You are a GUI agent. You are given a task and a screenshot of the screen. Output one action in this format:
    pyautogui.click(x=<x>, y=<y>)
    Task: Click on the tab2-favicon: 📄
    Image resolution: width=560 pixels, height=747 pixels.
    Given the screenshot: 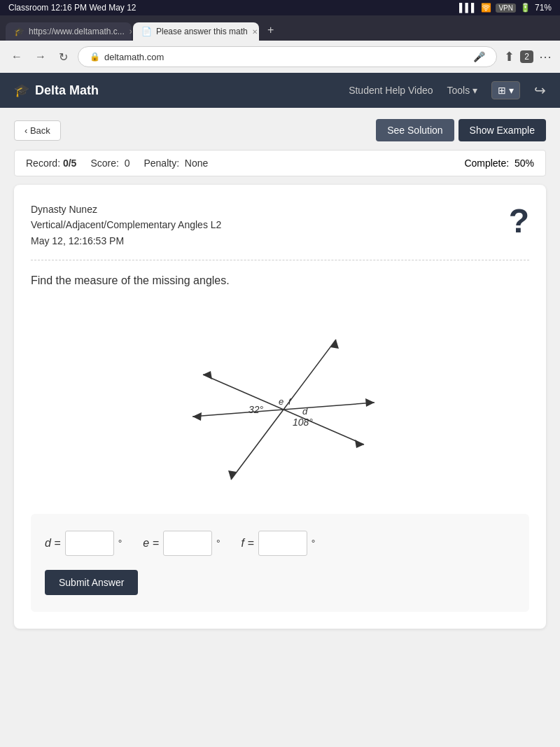 What is the action you would take?
    pyautogui.click(x=147, y=32)
    